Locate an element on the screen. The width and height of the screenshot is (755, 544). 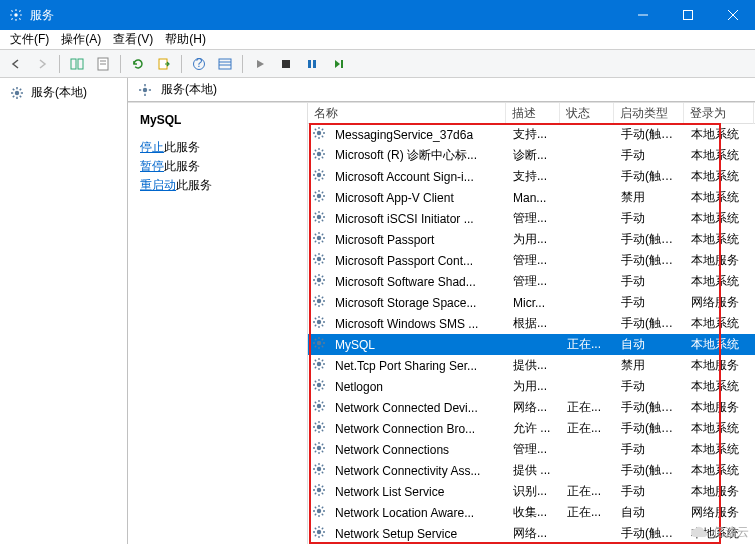
restart-service-link: 重启动 is located at coordinates (158, 185).